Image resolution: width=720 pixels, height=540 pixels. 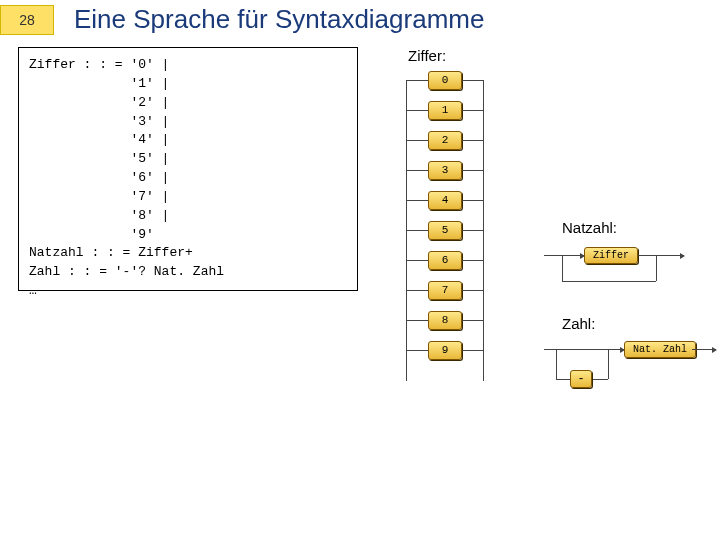 What do you see at coordinates (445, 290) in the screenshot?
I see `digit-box: 7` at bounding box center [445, 290].